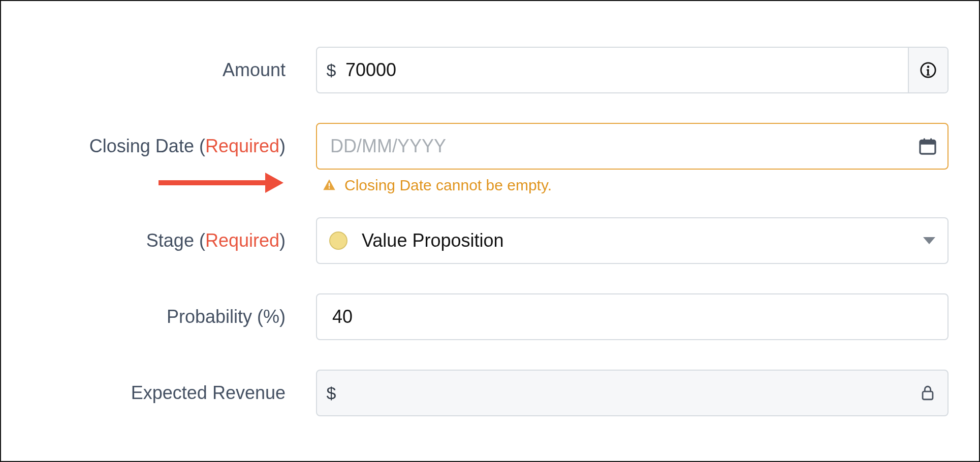  I want to click on amount-input-wrap: $, so click(632, 70).